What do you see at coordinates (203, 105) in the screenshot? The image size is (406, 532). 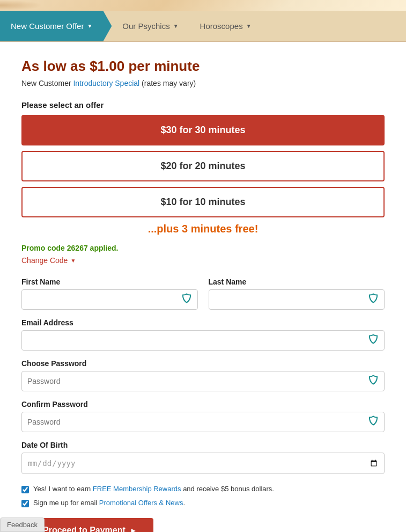 I see `select-offer-label: Please select an offer` at bounding box center [203, 105].